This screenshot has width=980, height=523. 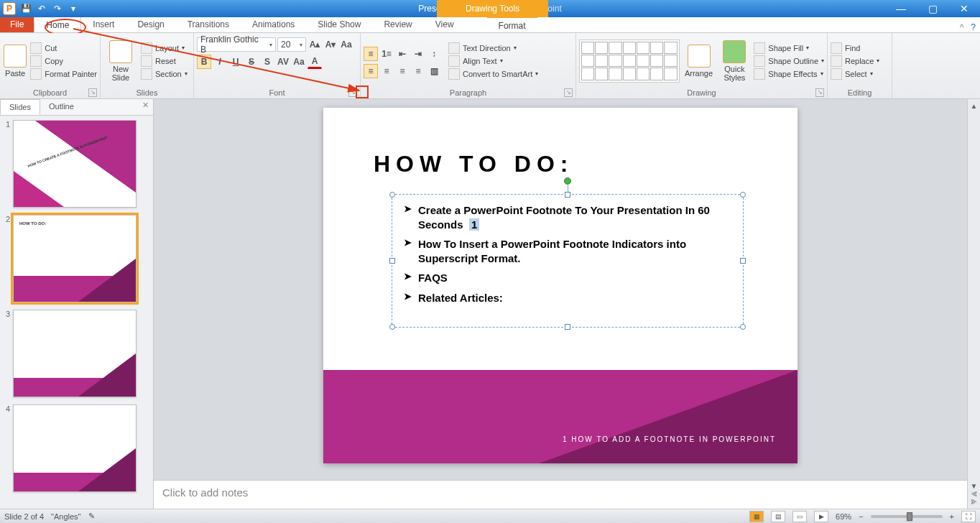 What do you see at coordinates (236, 45) in the screenshot?
I see `font-name-select: Franklin Gothic B▾` at bounding box center [236, 45].